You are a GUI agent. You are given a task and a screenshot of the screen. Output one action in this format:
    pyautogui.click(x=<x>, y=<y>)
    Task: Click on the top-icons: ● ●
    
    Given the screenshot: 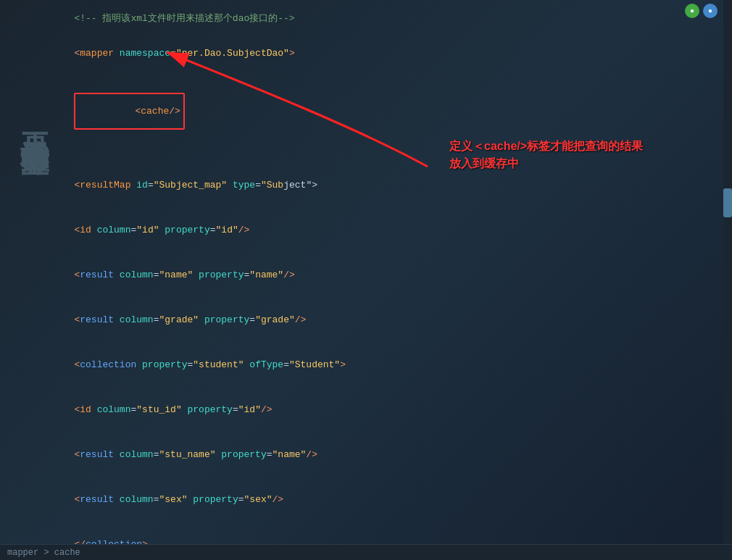 What is the action you would take?
    pyautogui.click(x=702, y=11)
    